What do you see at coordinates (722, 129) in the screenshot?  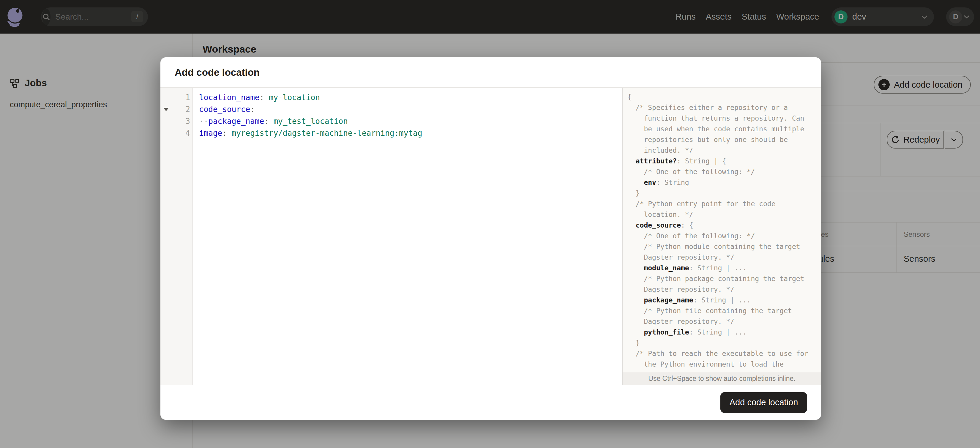 I see `schema-line: be used when the code contains multiple` at bounding box center [722, 129].